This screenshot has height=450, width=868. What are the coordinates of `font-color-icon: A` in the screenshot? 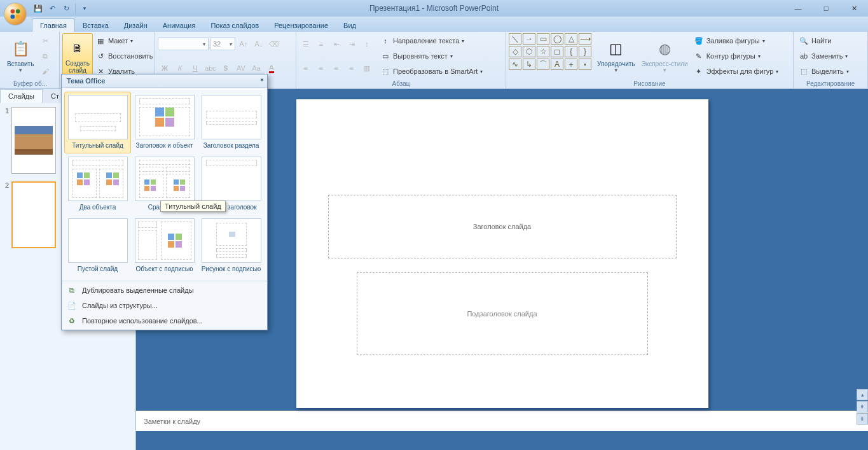 It's located at (272, 68).